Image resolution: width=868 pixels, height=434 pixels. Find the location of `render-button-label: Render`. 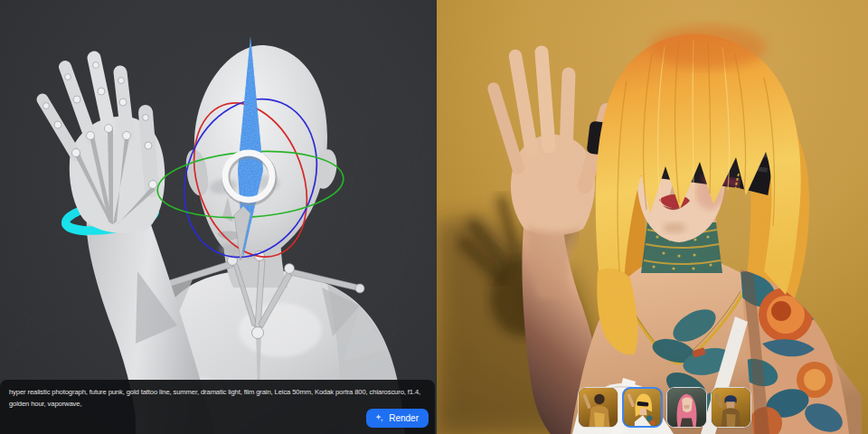

render-button-label: Render is located at coordinates (403, 418).